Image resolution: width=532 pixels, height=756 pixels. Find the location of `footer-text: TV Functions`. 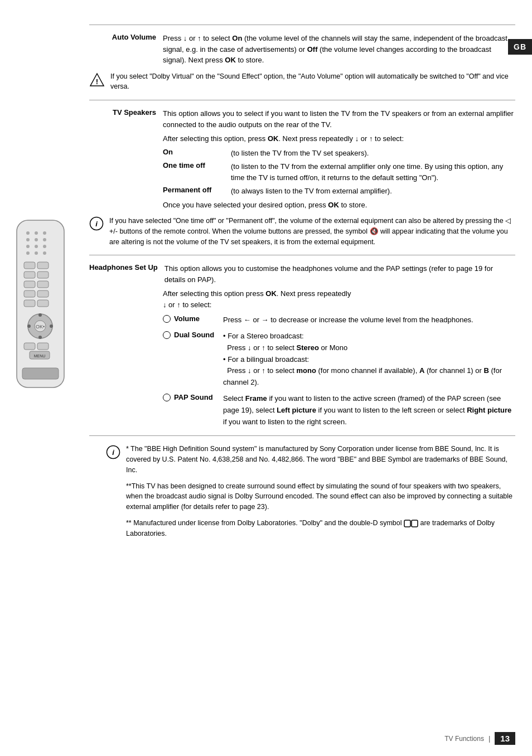

footer-text: TV Functions is located at coordinates (464, 739).